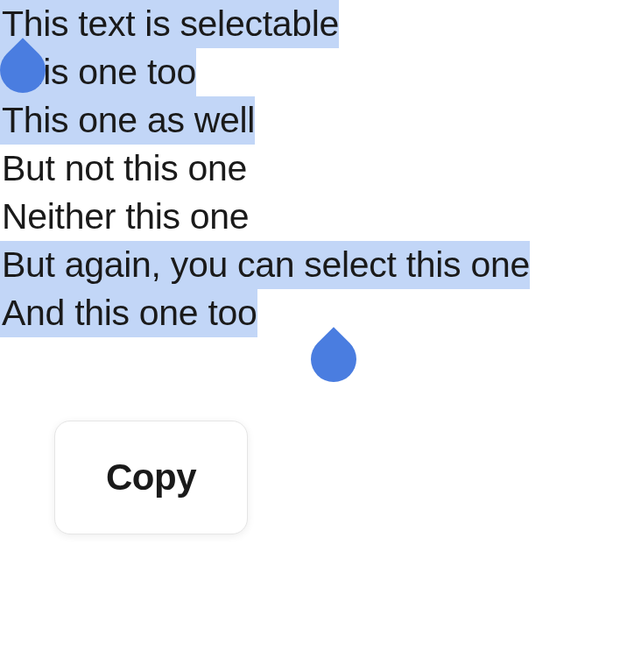 This screenshot has width=634, height=672. What do you see at coordinates (123, 168) in the screenshot?
I see `text-line-4: But not this one` at bounding box center [123, 168].